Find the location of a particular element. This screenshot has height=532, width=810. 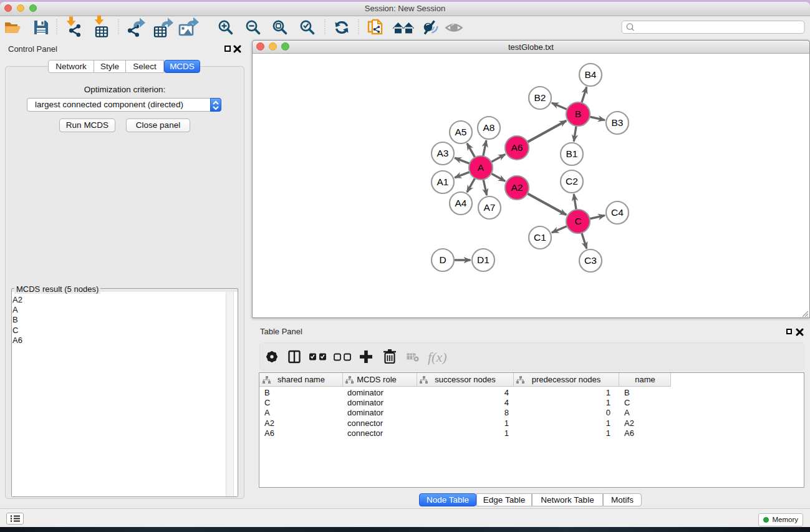

svg-text: A2 is located at coordinates (518, 187).